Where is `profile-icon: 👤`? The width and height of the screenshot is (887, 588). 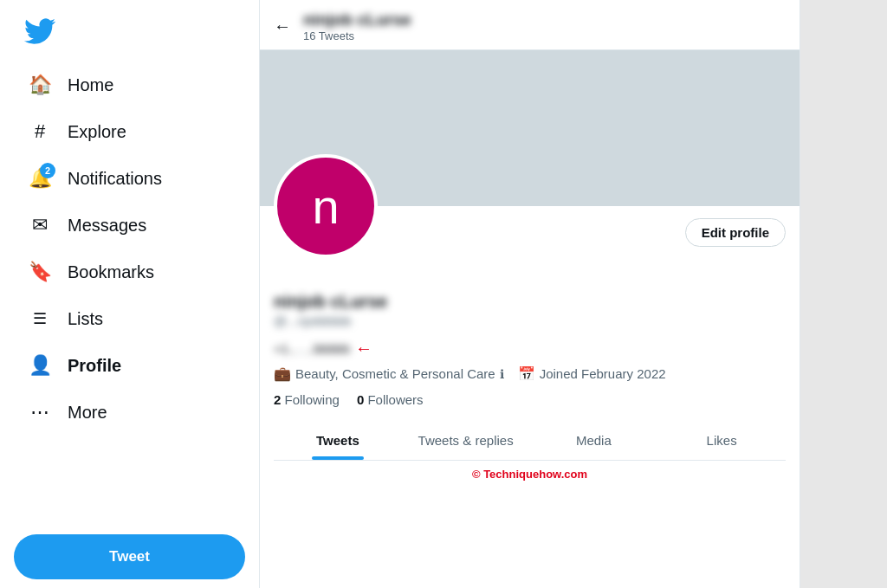 profile-icon: 👤 is located at coordinates (40, 365).